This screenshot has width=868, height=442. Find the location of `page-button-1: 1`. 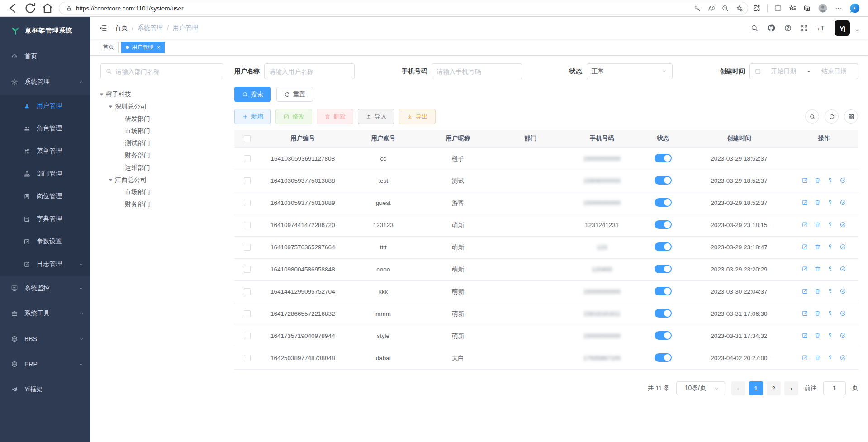

page-button-1: 1 is located at coordinates (756, 388).